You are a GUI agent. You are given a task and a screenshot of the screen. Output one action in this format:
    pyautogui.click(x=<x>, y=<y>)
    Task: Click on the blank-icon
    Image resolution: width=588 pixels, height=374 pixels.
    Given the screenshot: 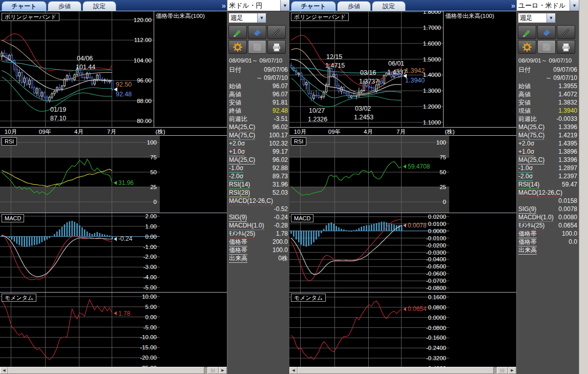 What is the action you would take?
    pyautogui.click(x=547, y=47)
    